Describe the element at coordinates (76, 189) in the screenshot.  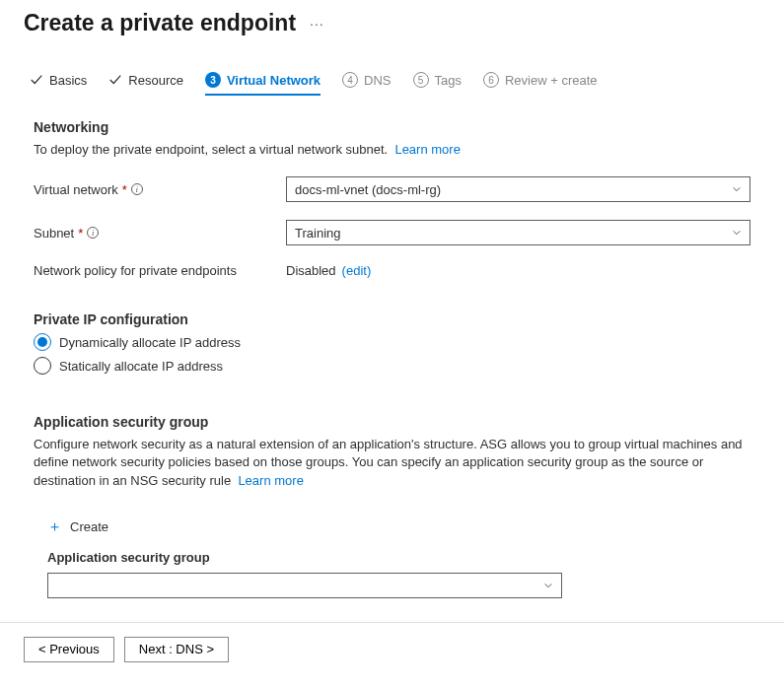
I see `label-text: Virtual network` at that location.